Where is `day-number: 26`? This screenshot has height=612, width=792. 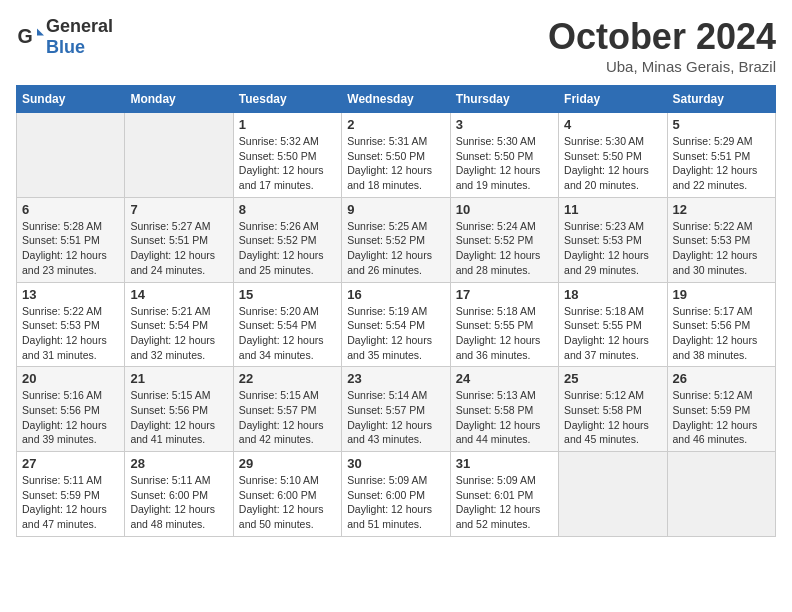 day-number: 26 is located at coordinates (722, 378).